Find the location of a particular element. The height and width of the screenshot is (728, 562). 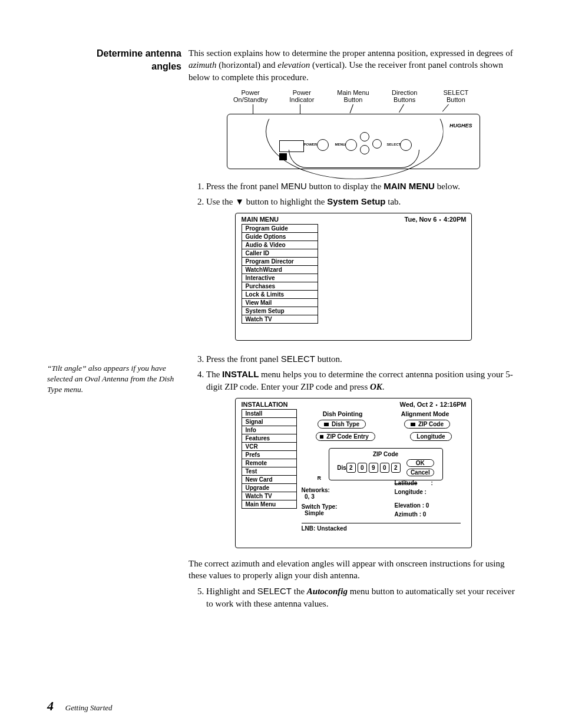

inst-prefs: Prefs is located at coordinates (269, 454).